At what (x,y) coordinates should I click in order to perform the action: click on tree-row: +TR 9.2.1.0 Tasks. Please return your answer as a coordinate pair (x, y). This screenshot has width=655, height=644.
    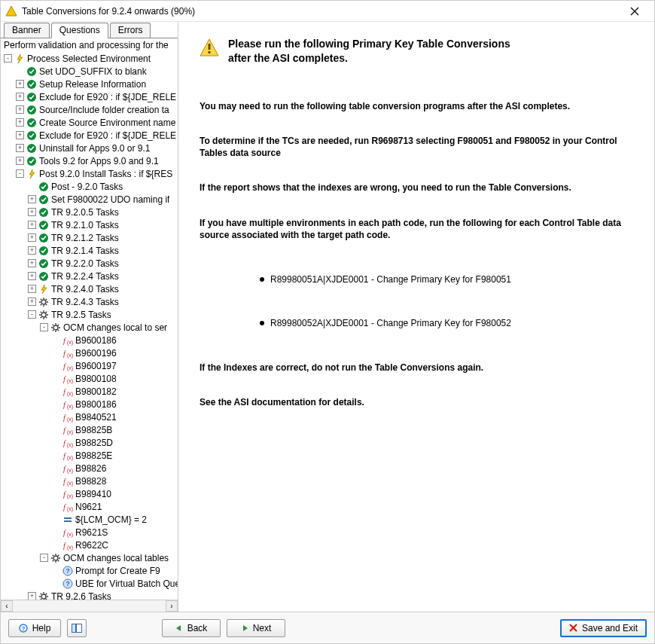
    Looking at the image, I should click on (89, 224).